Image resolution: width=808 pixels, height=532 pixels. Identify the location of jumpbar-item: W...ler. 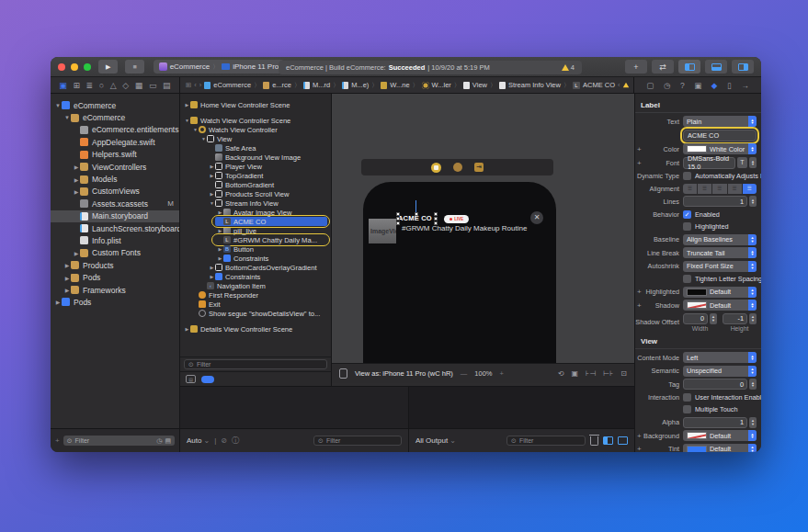
(441, 85).